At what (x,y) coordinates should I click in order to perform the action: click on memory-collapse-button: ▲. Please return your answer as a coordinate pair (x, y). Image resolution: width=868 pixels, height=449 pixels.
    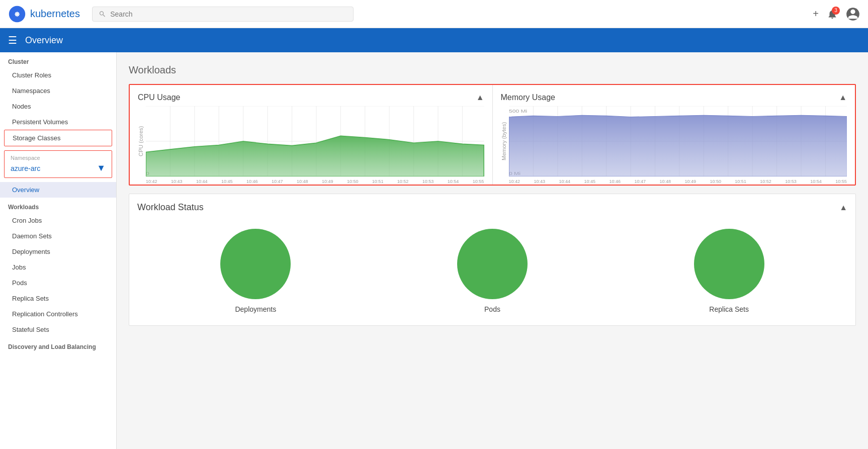
    Looking at the image, I should click on (843, 98).